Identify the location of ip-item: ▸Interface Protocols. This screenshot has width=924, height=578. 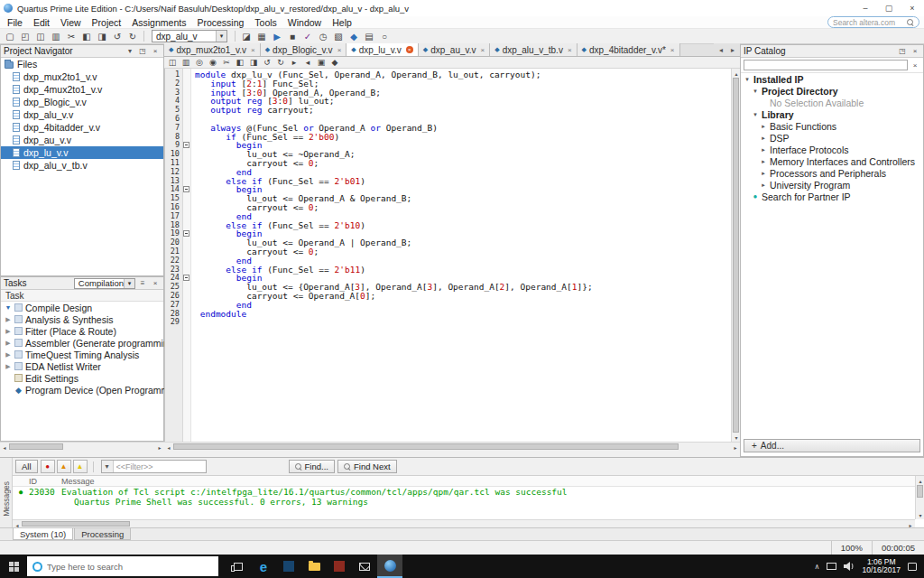
(832, 150).